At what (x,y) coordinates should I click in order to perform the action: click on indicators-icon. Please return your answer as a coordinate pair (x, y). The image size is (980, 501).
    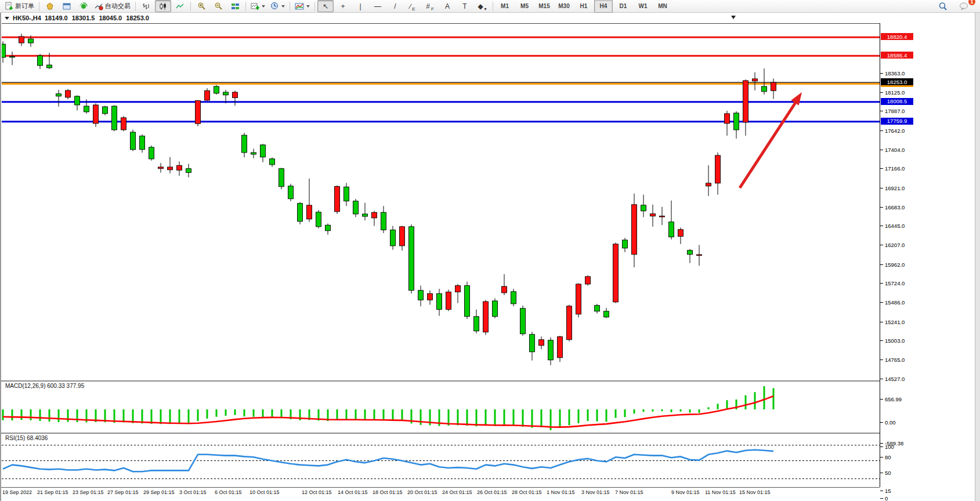
    Looking at the image, I should click on (299, 6).